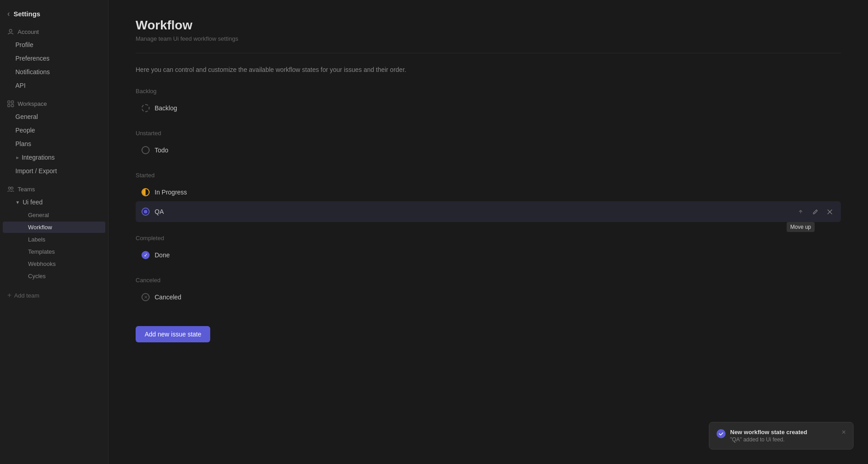 Image resolution: width=868 pixels, height=464 pixels. What do you see at coordinates (784, 440) in the screenshot?
I see `toast-body: "QA" added to Ui feed.` at bounding box center [784, 440].